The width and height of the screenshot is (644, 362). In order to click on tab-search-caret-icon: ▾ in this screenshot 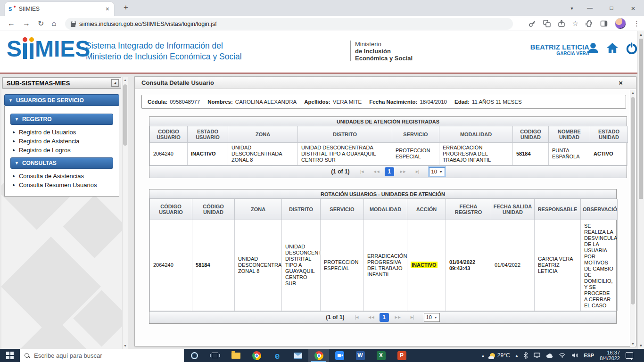, I will do `click(572, 8)`.